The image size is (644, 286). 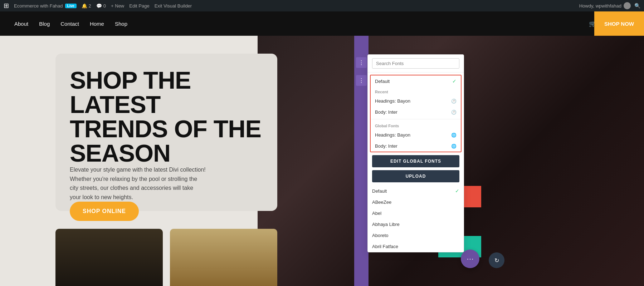 What do you see at coordinates (416, 125) in the screenshot?
I see `global-fonts-header: Global Fonts` at bounding box center [416, 125].